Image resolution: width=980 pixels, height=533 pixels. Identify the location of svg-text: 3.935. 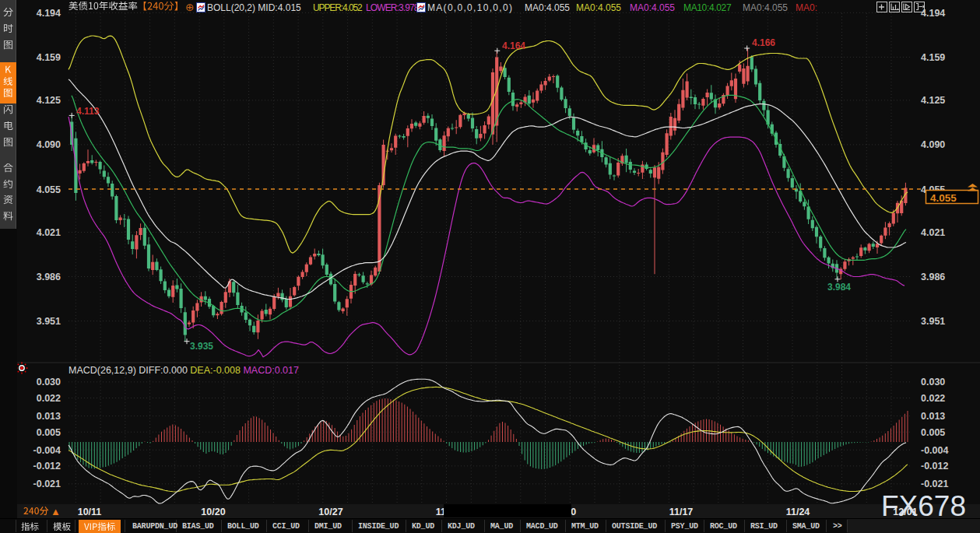
(202, 346).